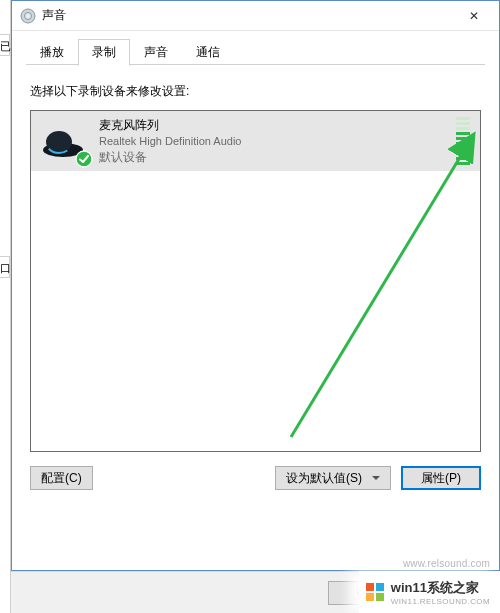 This screenshot has width=500, height=613. Describe the element at coordinates (5, 267) in the screenshot. I see `edge-fragment: 口` at that location.